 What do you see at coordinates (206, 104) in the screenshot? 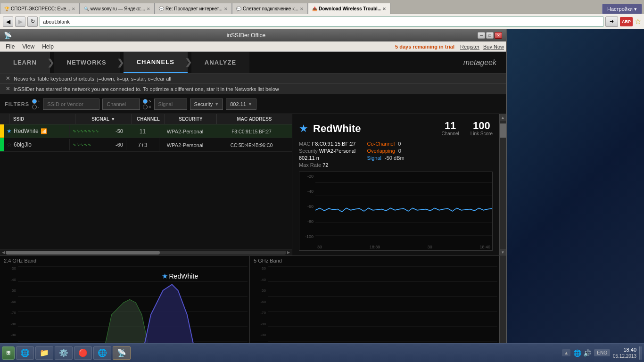
I see `security-filter: Security ▼` at bounding box center [206, 104].